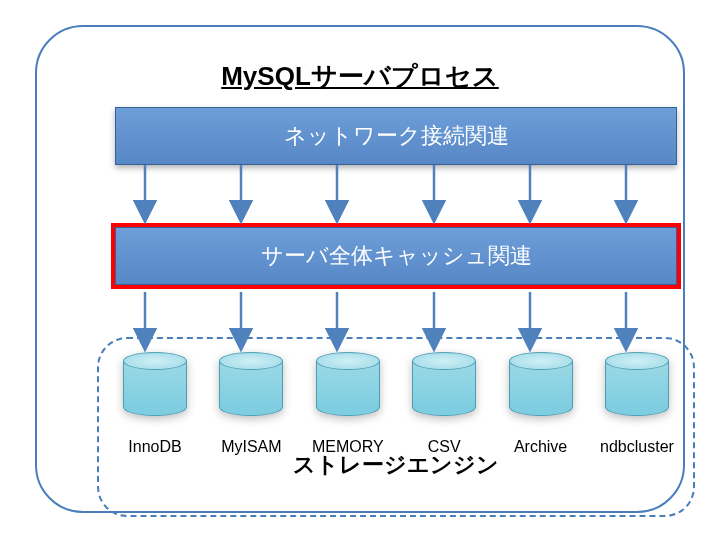 This screenshot has height=540, width=720. What do you see at coordinates (396, 136) in the screenshot?
I see `network-layer-label: ネットワーク接続関連` at bounding box center [396, 136].